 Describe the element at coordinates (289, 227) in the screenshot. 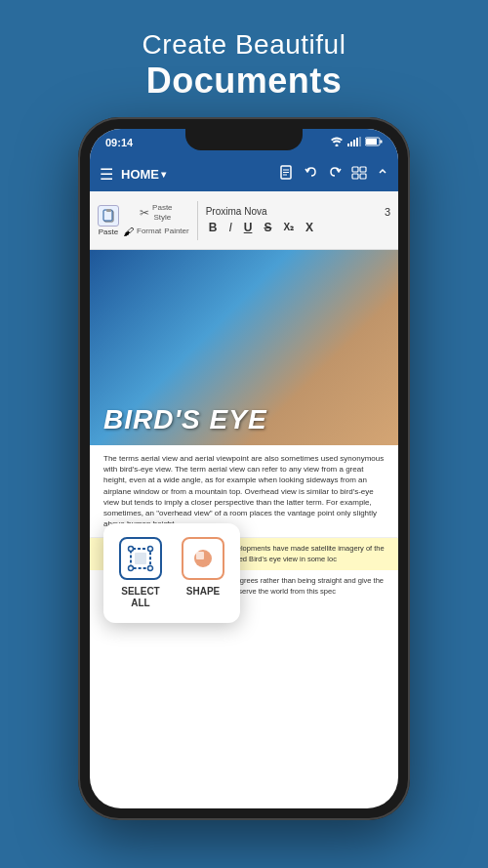

I see `subscript-button: X₂` at that location.